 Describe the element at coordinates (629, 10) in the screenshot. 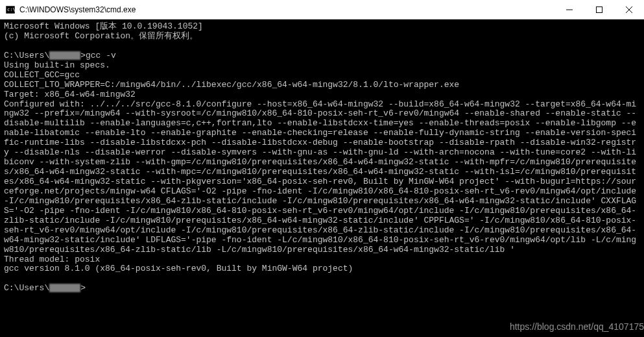

I see `close-button` at that location.